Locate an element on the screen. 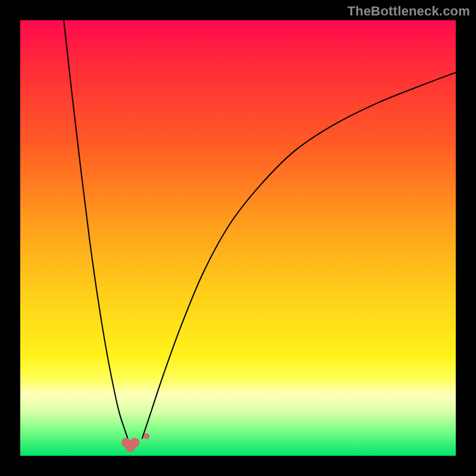  markers-layer is located at coordinates (136, 443).